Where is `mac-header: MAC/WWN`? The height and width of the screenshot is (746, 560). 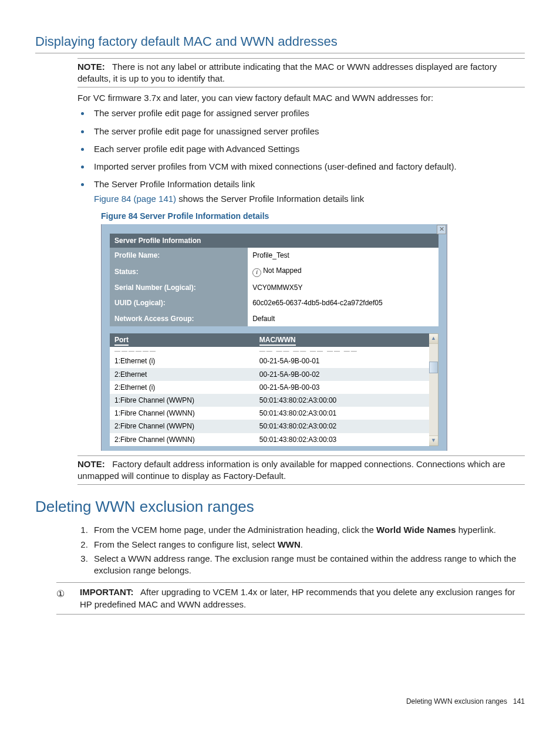 mac-header: MAC/WWN is located at coordinates (342, 340).